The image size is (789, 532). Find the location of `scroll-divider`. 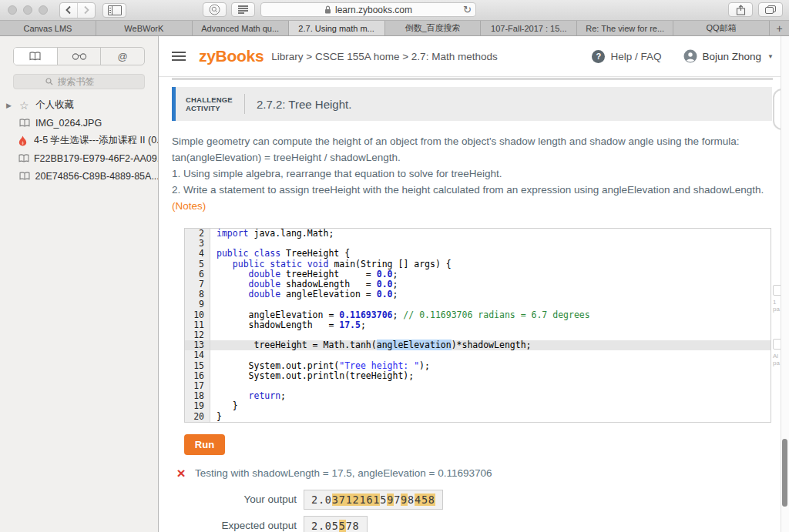

scroll-divider is located at coordinates (472, 79).